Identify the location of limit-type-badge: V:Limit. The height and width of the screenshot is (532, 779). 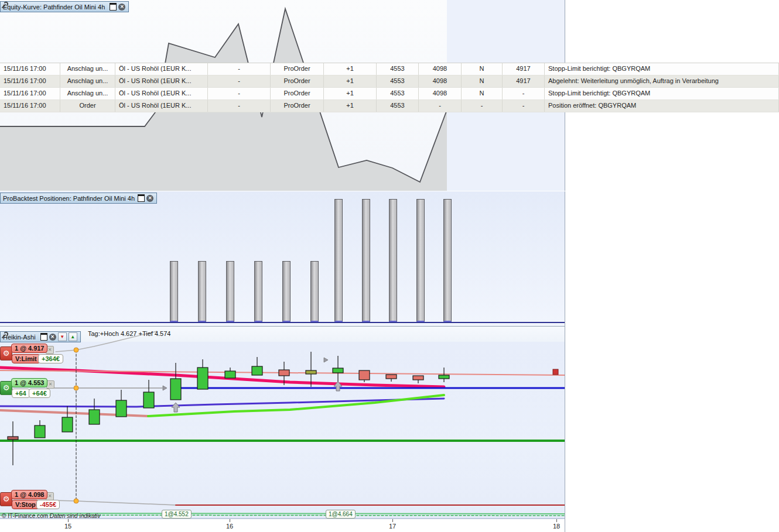
(26, 359).